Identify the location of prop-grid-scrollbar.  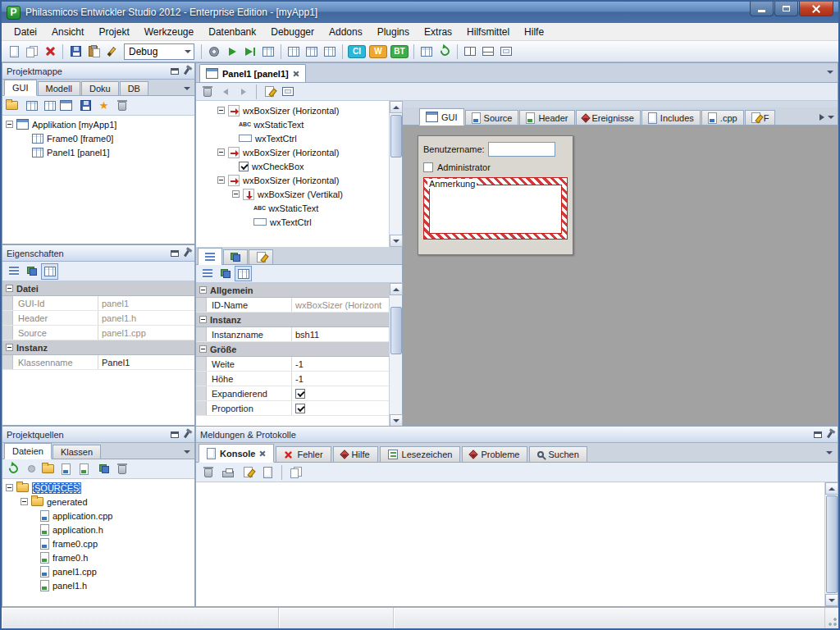
(395, 354).